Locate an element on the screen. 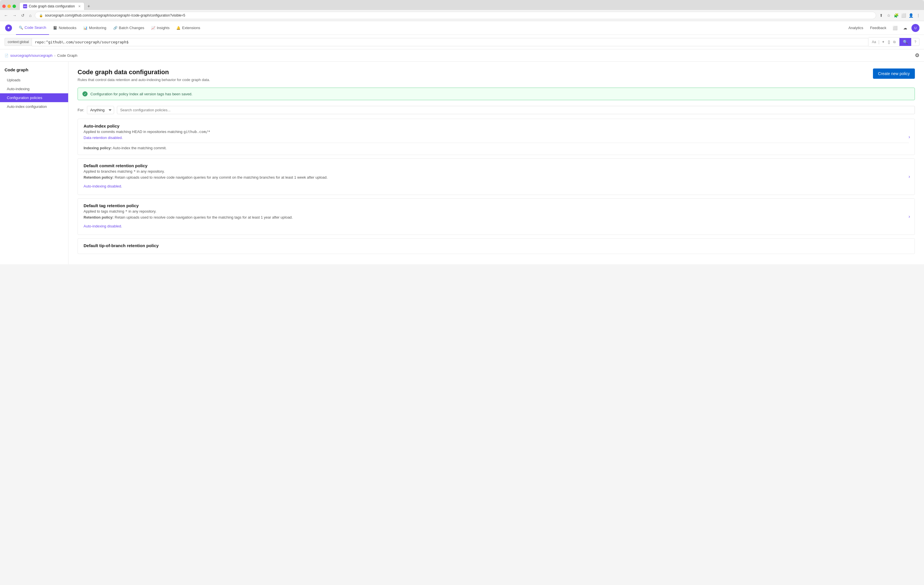  share-icon: ⬆ is located at coordinates (881, 15).